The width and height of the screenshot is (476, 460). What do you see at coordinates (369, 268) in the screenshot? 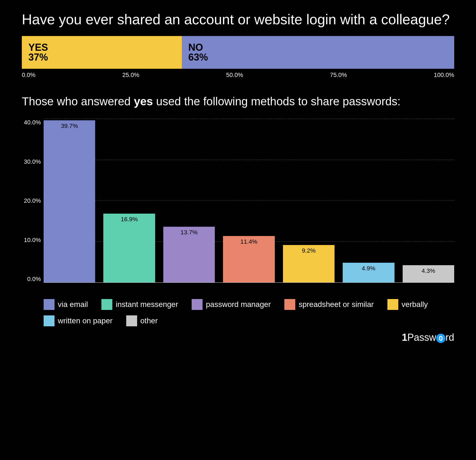
I see `bar-value-paper: 4.9%` at bounding box center [369, 268].